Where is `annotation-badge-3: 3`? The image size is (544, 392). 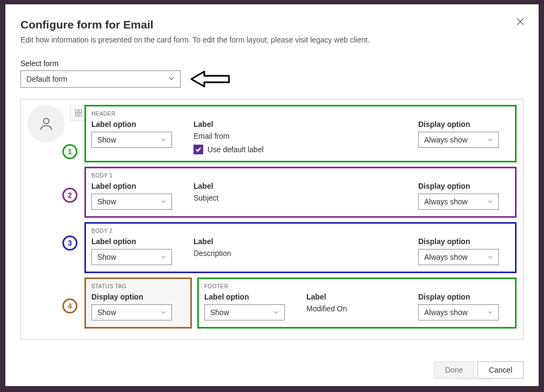 annotation-badge-3: 3 is located at coordinates (70, 243).